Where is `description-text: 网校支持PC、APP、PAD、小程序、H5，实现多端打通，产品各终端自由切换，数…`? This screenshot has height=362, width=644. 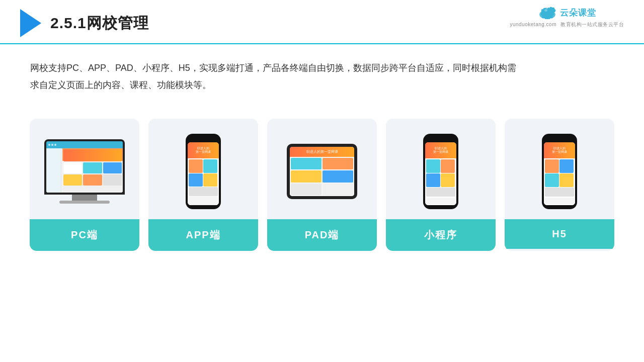 description-text: 网校支持PC、APP、PAD、小程序、H5，实现多端打通，产品各终端自由切换，数… is located at coordinates (277, 71).